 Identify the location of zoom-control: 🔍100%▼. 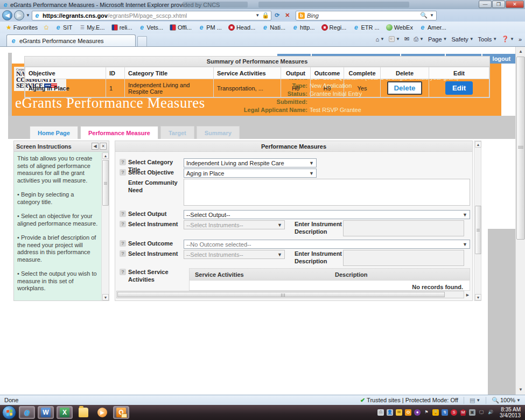
(506, 401).